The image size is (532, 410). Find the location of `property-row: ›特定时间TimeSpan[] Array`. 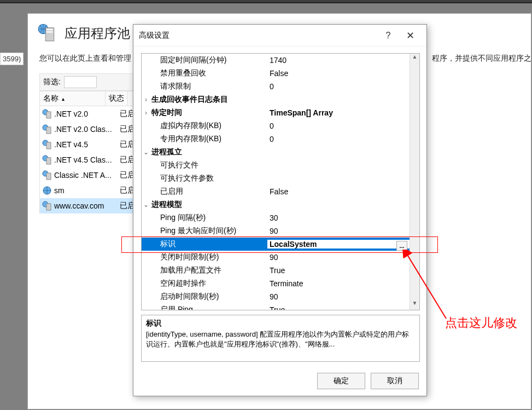

property-row: ›特定时间TimeSpan[] Array is located at coordinates (276, 113).